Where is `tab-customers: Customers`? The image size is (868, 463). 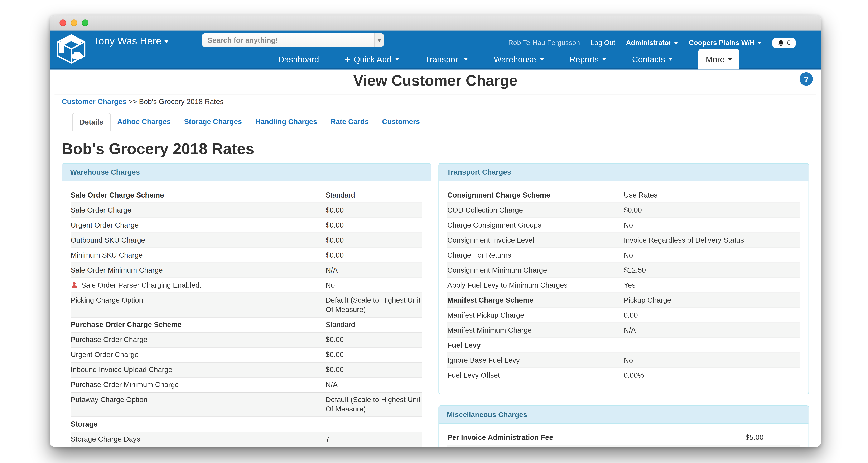
tab-customers: Customers is located at coordinates (401, 122).